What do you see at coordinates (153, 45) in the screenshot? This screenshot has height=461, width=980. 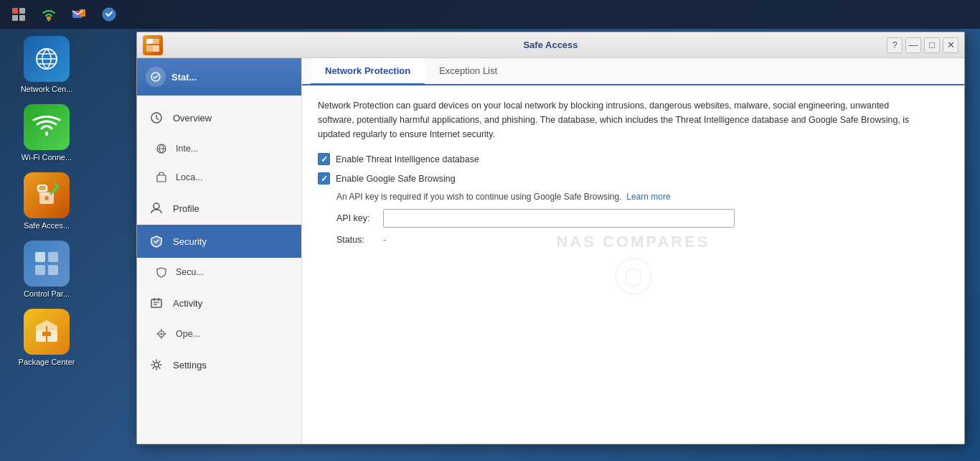 I see `window-app-icon` at bounding box center [153, 45].